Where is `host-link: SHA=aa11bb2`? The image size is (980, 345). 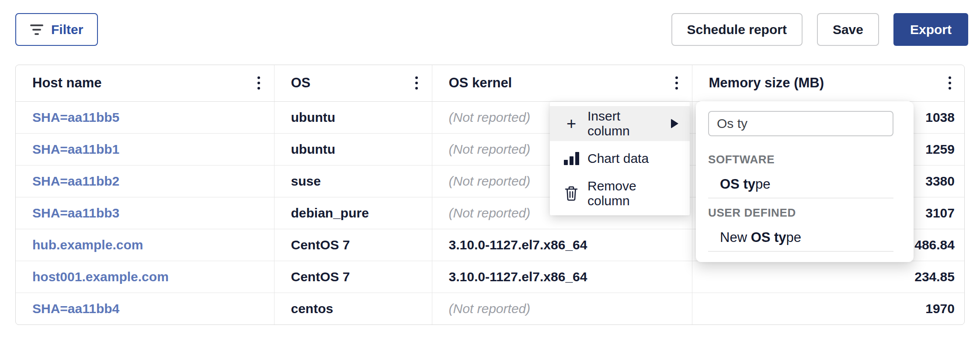 host-link: SHA=aa11bb2 is located at coordinates (76, 181).